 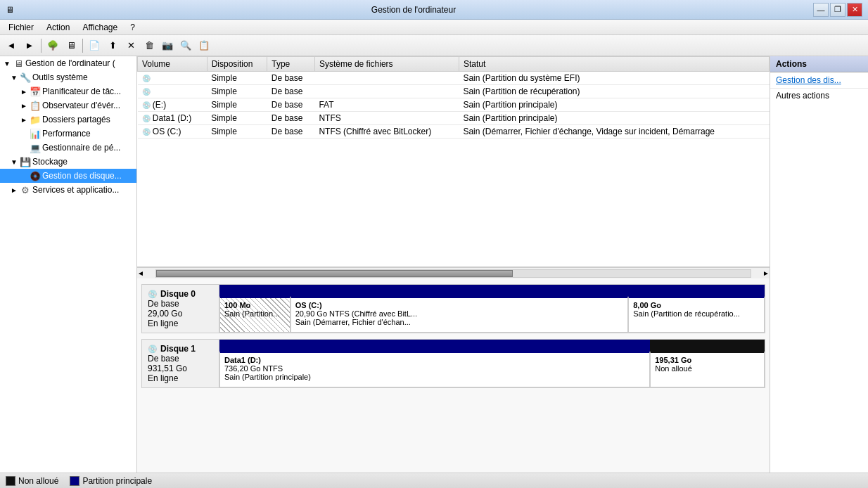 I want to click on root-label: Gestion de l'ordinateur (, so click(x=70, y=63).